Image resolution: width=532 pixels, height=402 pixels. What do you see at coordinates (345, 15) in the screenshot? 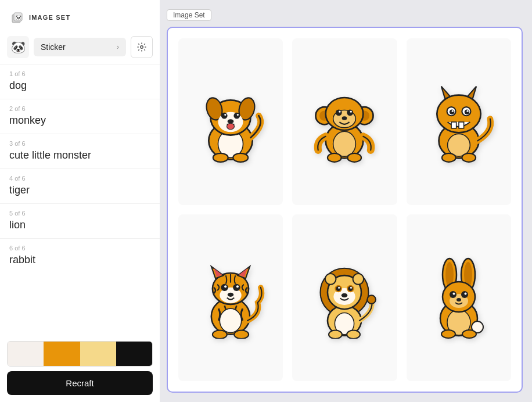
I see `breadcrumb: Image Set` at bounding box center [345, 15].